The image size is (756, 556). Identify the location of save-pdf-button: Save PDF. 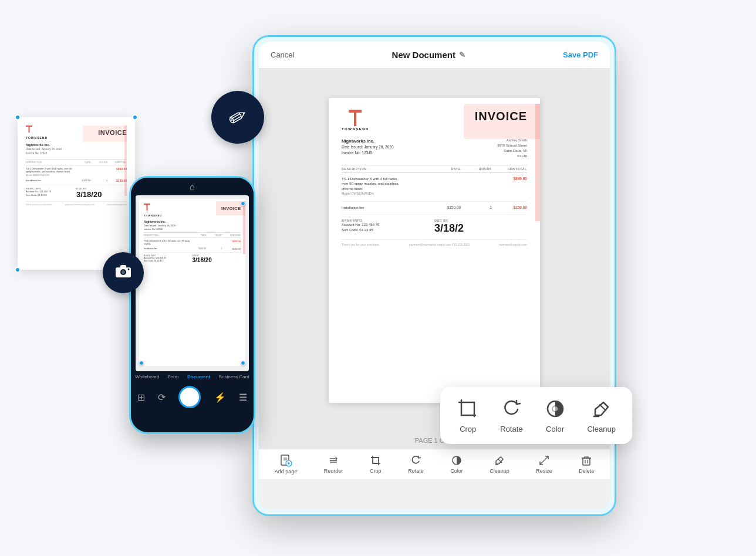
(580, 55).